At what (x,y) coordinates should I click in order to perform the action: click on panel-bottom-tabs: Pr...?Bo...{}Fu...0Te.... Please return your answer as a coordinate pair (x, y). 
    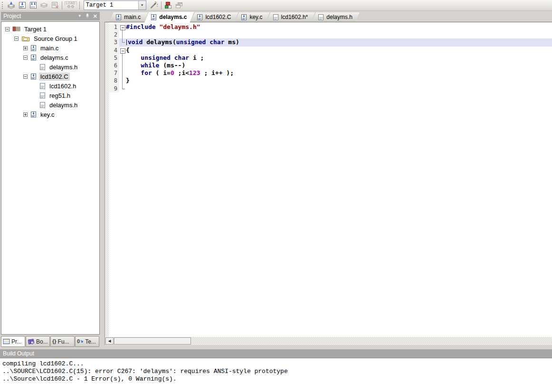
    Looking at the image, I should click on (50, 342).